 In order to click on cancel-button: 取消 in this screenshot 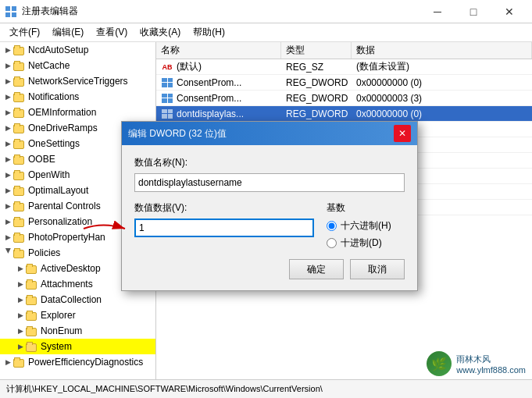, I will do `click(377, 269)`.